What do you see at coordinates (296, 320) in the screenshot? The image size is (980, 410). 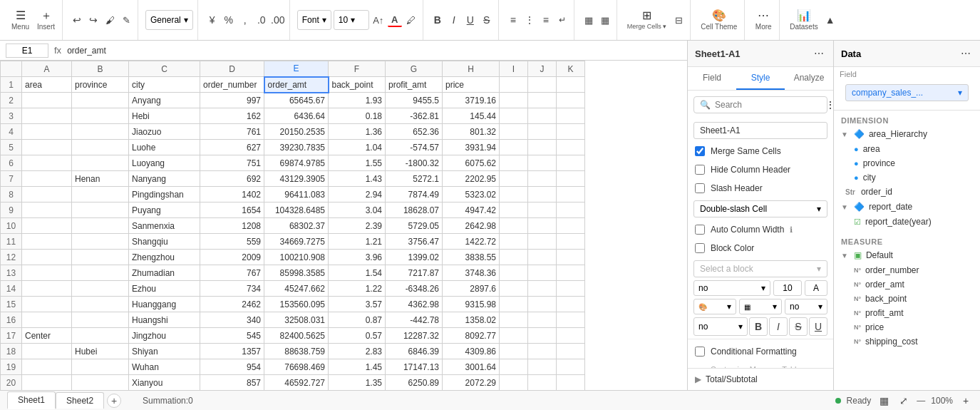 I see `cell-E16: 32508.031` at bounding box center [296, 320].